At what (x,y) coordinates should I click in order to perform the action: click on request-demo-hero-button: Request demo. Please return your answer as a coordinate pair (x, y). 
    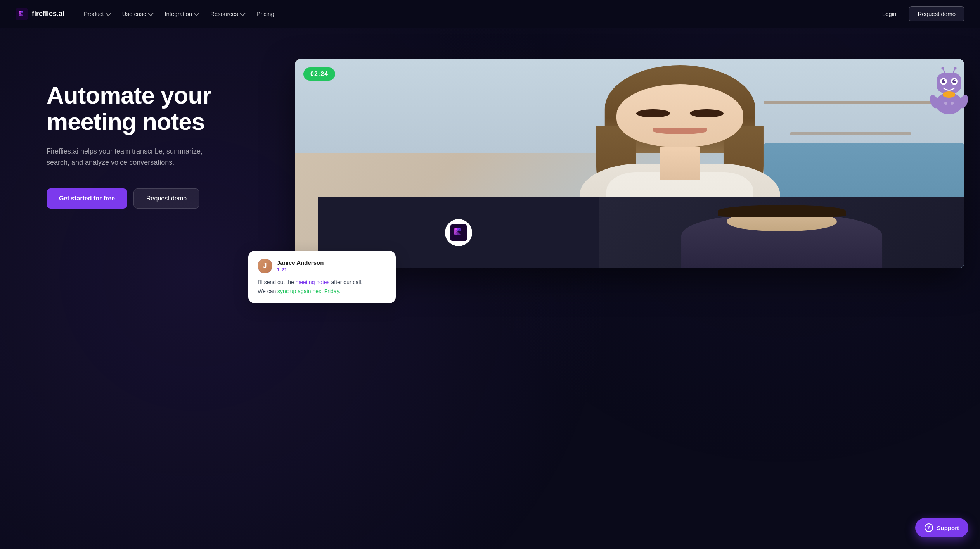
    Looking at the image, I should click on (166, 199).